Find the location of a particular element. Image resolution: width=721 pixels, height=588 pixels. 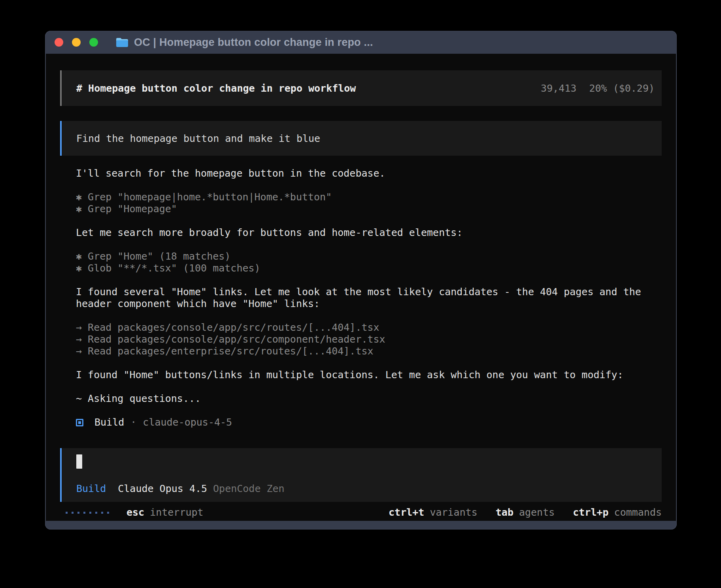

input-agent-label: Build is located at coordinates (91, 488).